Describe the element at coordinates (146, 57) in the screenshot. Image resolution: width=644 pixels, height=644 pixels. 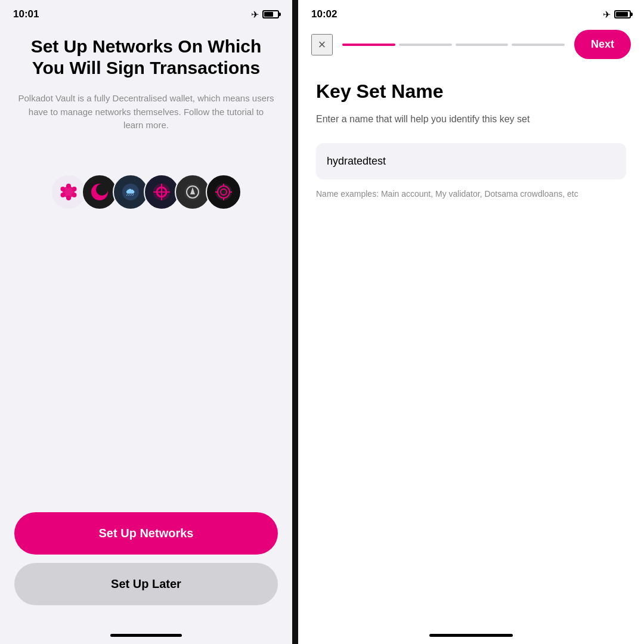
I see `page-title: Set Up Networks On Which You Will Sign T…` at that location.